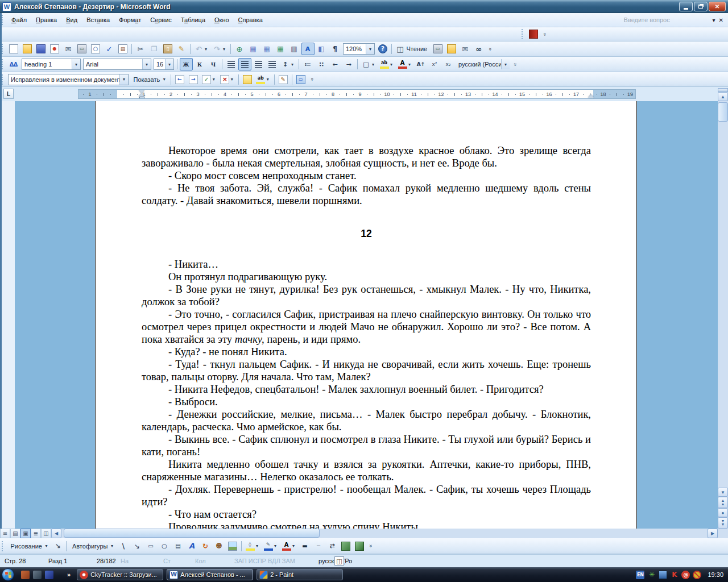 The width and height of the screenshot is (728, 582). Describe the element at coordinates (267, 49) in the screenshot. I see `insert-table-button: ▦` at that location.